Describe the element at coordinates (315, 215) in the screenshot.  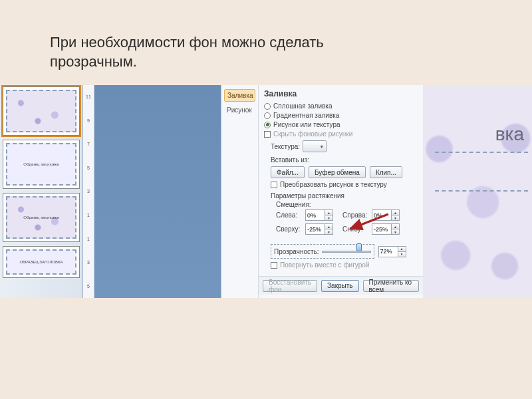
I see `offset-left-input` at that location.